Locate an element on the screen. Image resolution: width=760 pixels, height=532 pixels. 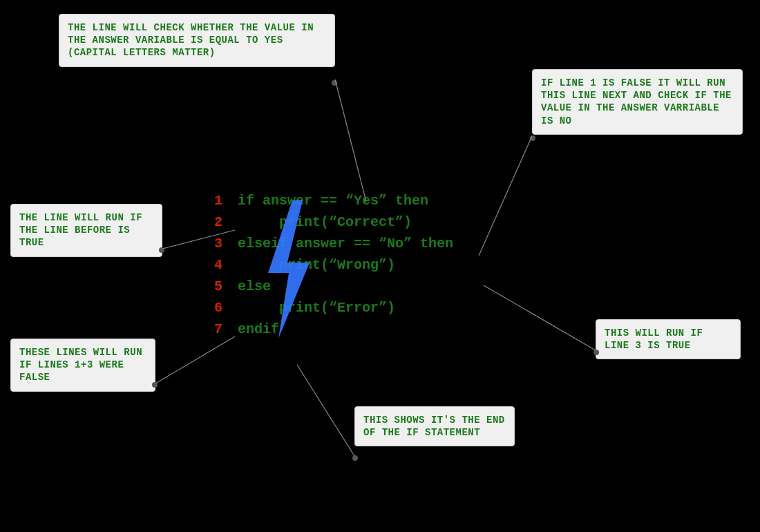
annotation-mid-left-bottom: THESE LINES WILL RUN IF LINES 1+3 WERE F… is located at coordinates (83, 365).